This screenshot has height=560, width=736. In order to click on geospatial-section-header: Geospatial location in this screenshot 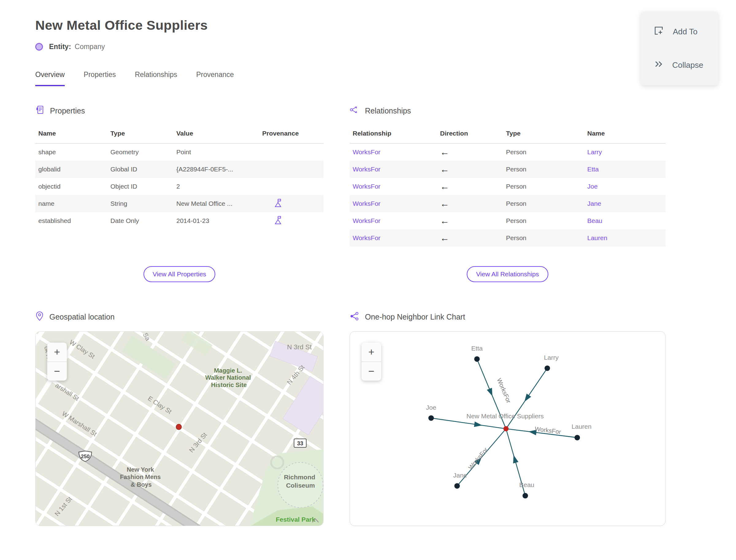, I will do `click(179, 317)`.